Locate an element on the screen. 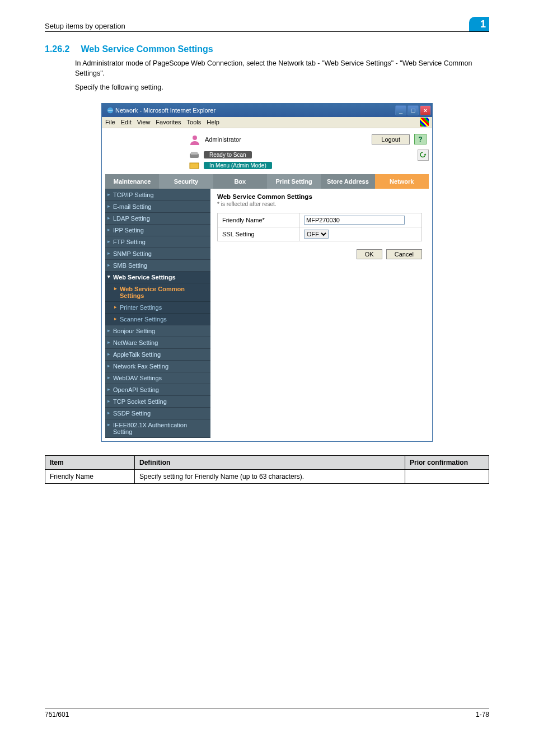  sidebar-item-openapi: OpenAPI Setting is located at coordinates (158, 390).